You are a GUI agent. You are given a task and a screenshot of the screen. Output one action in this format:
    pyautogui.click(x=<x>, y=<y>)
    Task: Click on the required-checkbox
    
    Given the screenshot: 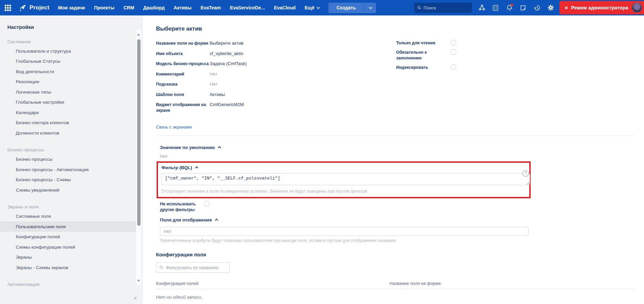 What is the action you would take?
    pyautogui.click(x=453, y=52)
    